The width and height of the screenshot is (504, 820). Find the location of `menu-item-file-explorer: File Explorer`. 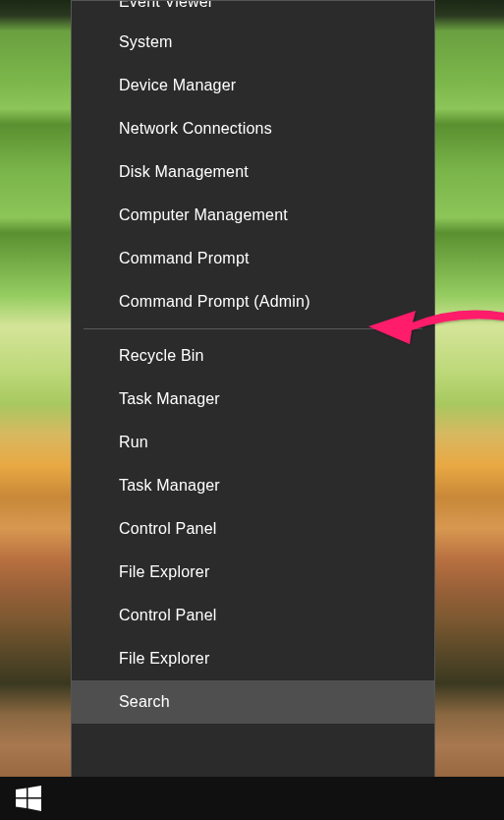

menu-item-file-explorer: File Explorer is located at coordinates (253, 572).